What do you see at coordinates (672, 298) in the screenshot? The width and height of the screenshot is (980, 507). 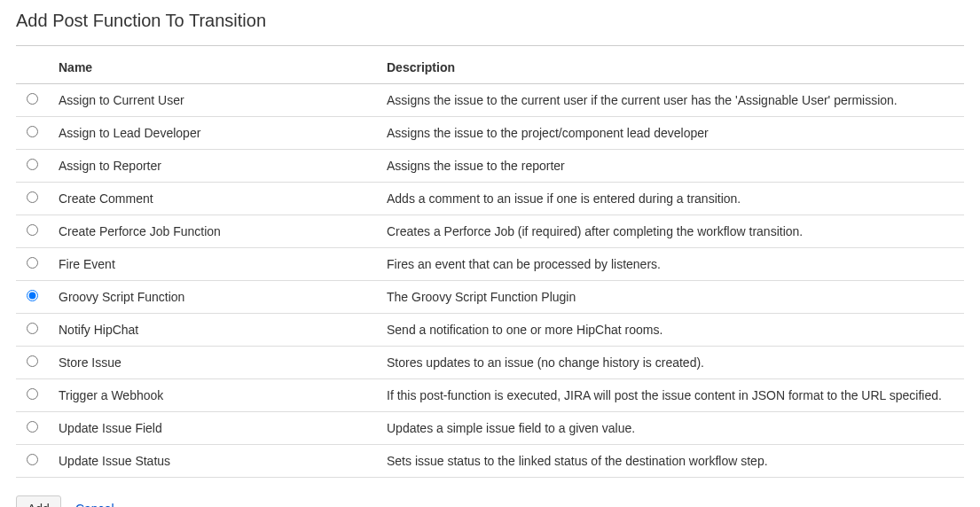 I see `description-cell: The Groovy Script Function Plugin` at bounding box center [672, 298].